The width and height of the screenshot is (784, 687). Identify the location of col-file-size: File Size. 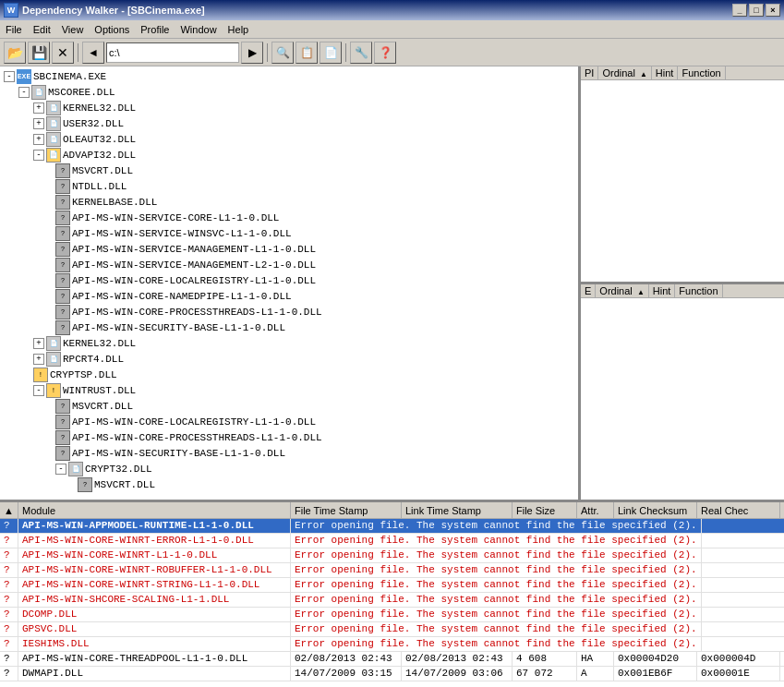
(545, 510).